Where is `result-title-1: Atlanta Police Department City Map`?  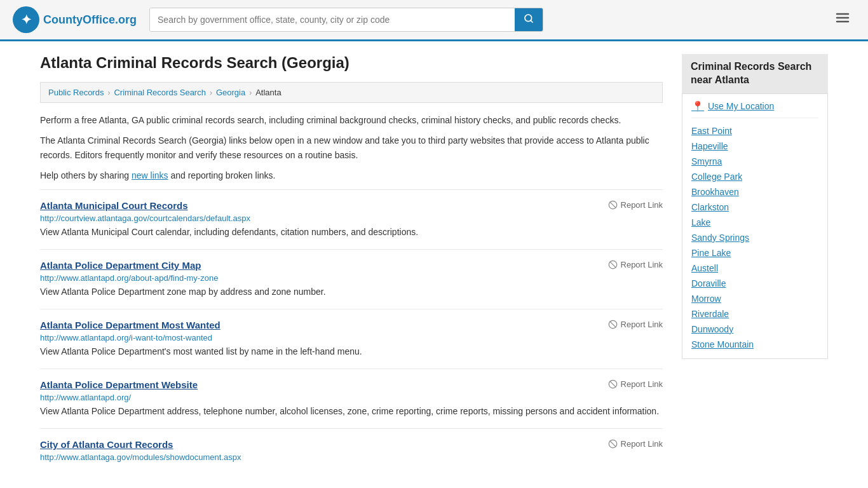
result-title-1: Atlanta Police Department City Map is located at coordinates (121, 266).